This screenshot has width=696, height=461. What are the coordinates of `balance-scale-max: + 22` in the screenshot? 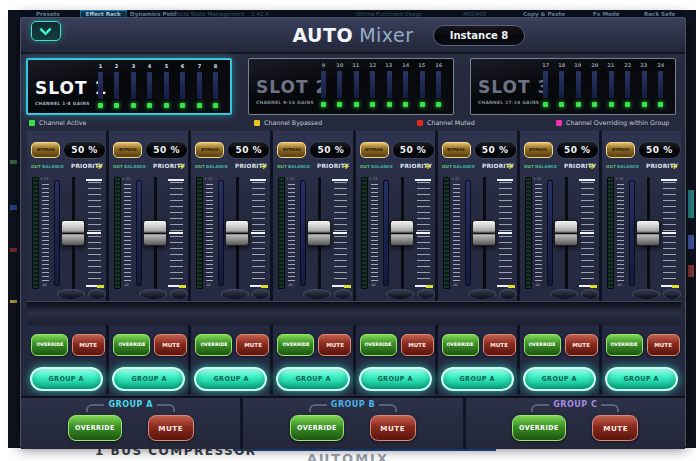 It's located at (290, 179).